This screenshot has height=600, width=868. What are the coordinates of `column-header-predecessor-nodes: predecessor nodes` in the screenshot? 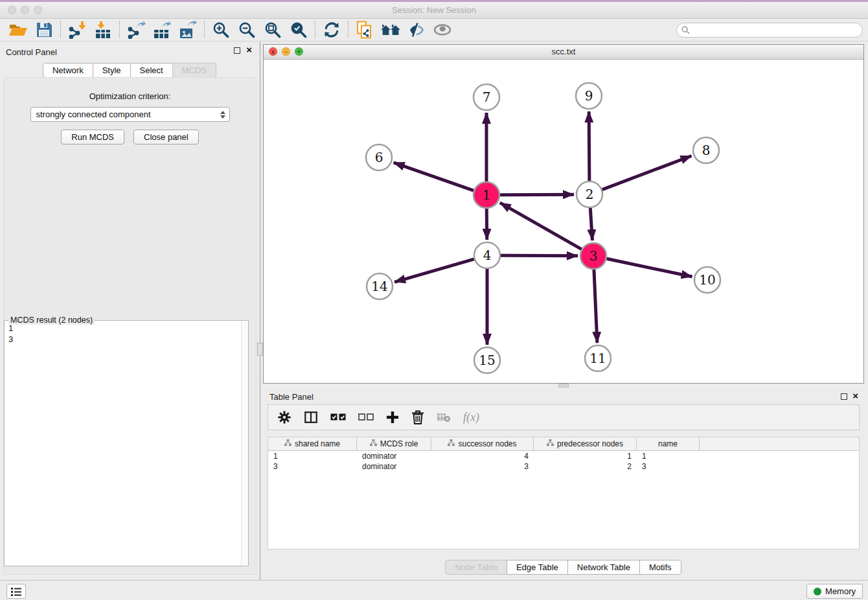 It's located at (586, 444).